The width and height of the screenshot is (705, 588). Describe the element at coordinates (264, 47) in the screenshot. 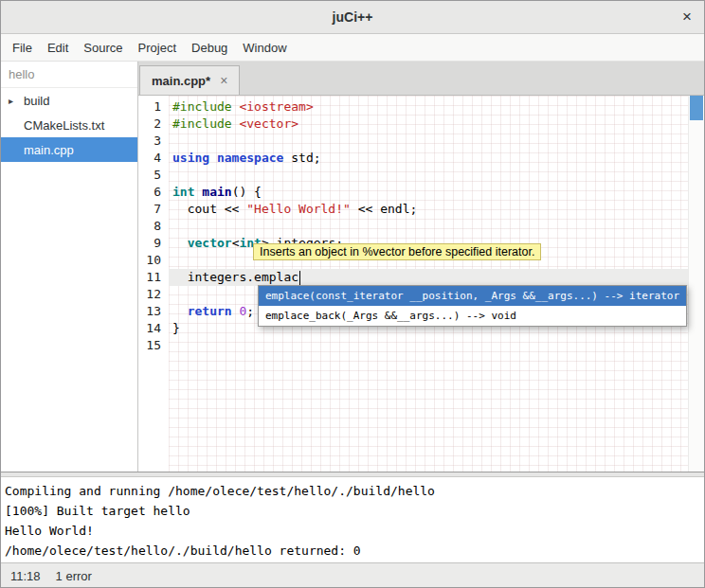

I see `menu-window: Window` at that location.